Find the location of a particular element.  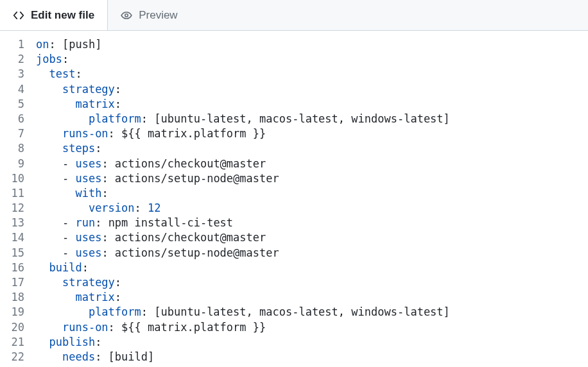

yaml-key: test is located at coordinates (62, 74).